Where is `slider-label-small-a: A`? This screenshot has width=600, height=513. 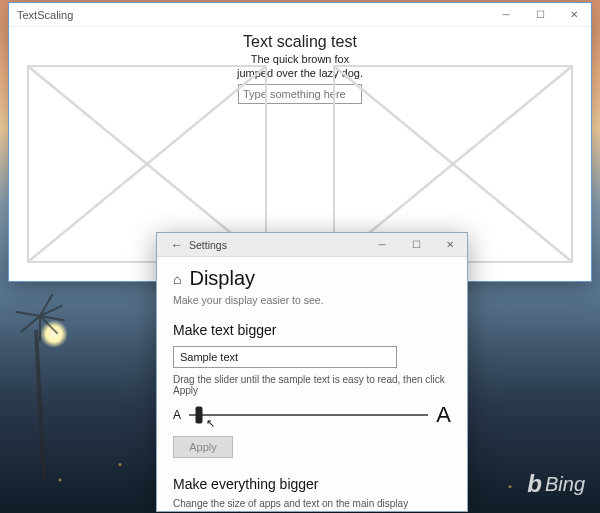
slider-label-small-a: A is located at coordinates (177, 415).